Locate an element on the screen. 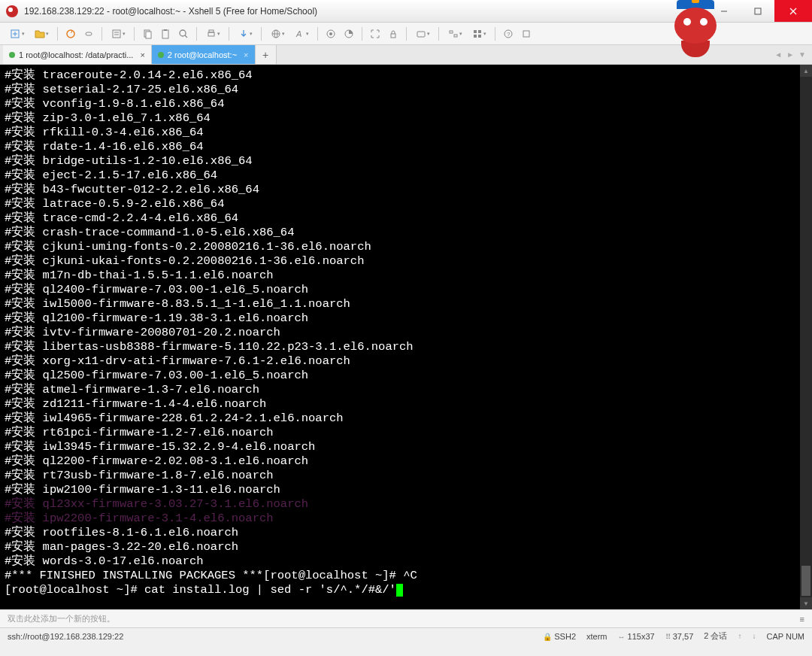  xftp-button: ▾ is located at coordinates (245, 34).